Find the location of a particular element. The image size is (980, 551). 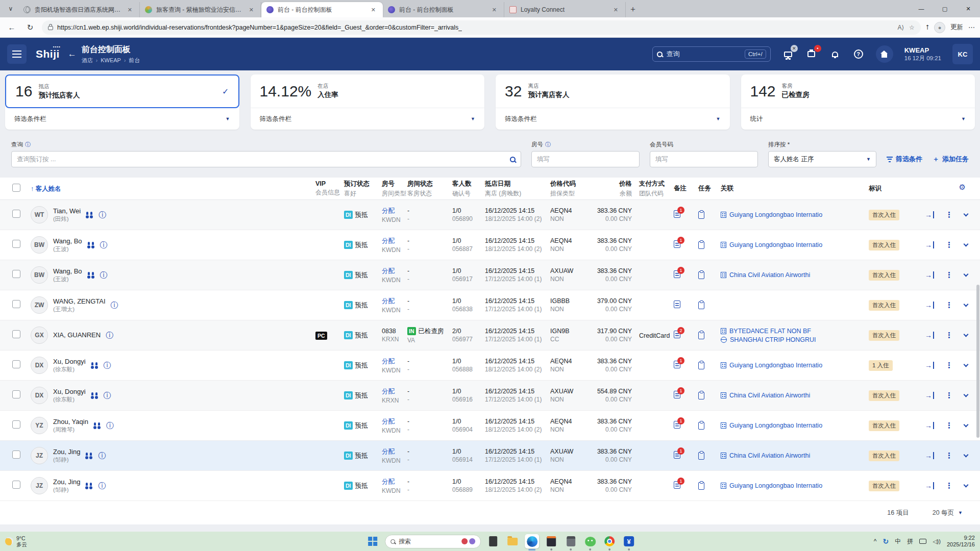

start-button is located at coordinates (373, 541).